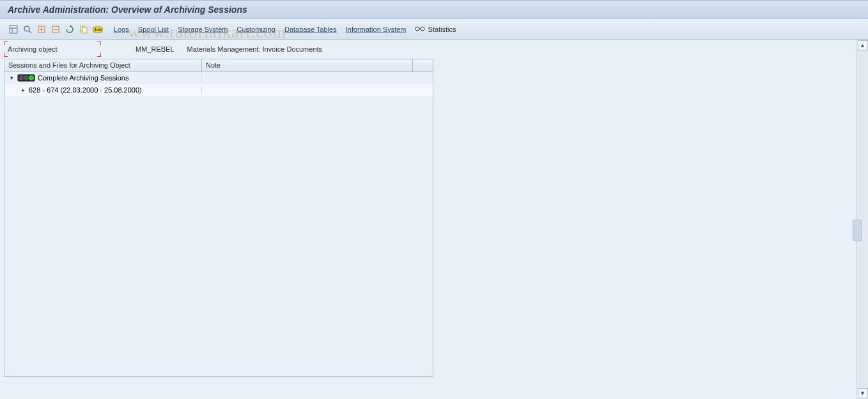 This screenshot has height=399, width=868. I want to click on column-header-sessions: Sessions and Files for Archiving Object, so click(104, 65).